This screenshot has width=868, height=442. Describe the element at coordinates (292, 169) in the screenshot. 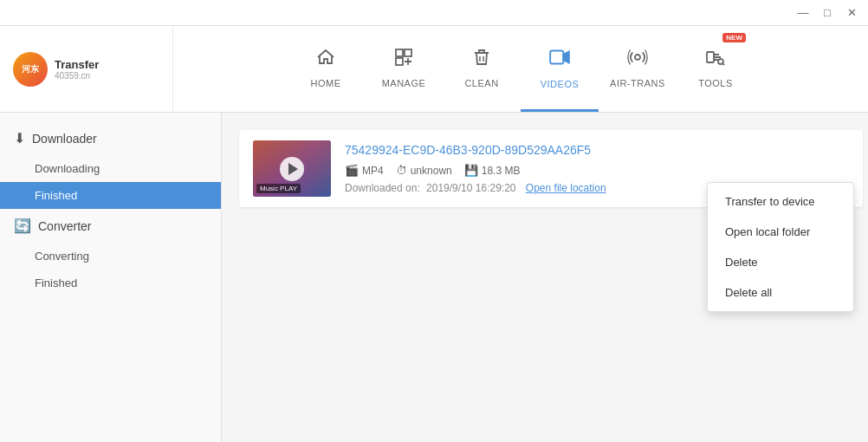

I see `play-button` at that location.